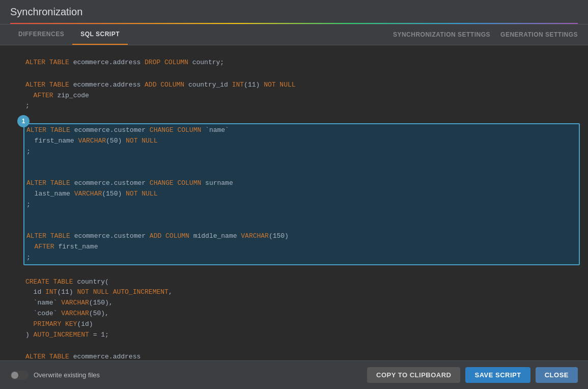  What do you see at coordinates (55, 375) in the screenshot?
I see `footer-left: Overwrite existing files` at bounding box center [55, 375].